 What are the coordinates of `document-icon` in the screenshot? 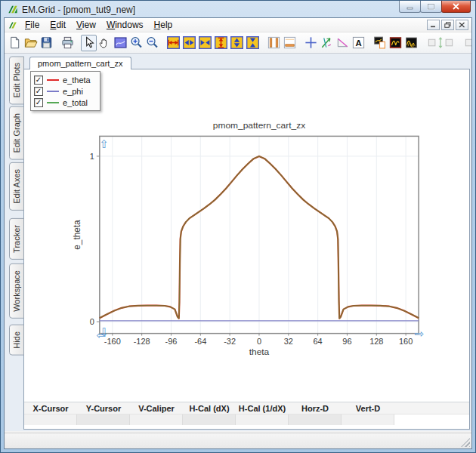 It's located at (12, 26).